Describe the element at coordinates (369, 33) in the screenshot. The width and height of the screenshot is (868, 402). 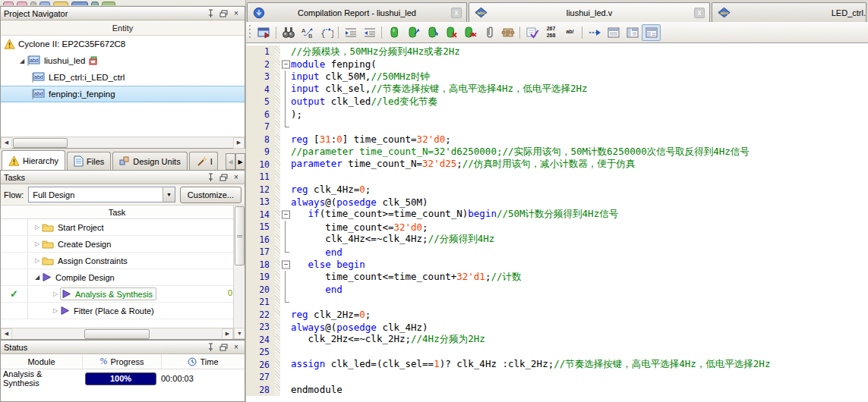
I see `unindent-icon` at that location.